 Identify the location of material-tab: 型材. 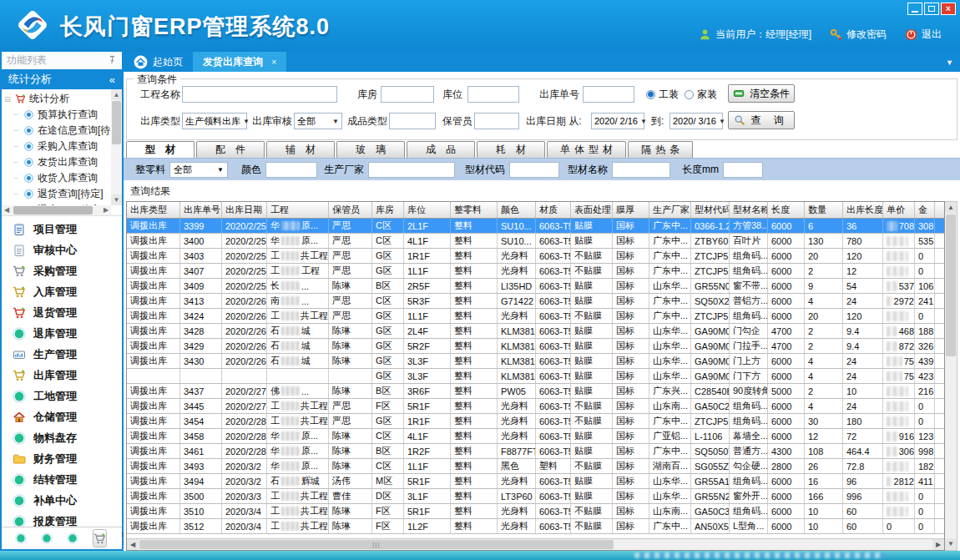
(160, 149).